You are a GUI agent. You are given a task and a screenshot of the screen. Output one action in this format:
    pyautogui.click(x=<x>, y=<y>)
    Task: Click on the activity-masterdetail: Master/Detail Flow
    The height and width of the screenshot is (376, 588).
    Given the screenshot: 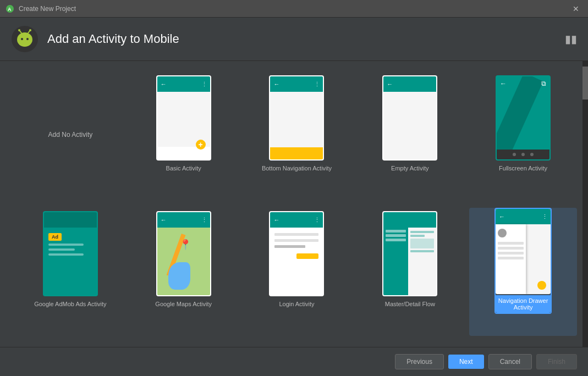 What is the action you would take?
    pyautogui.click(x=410, y=272)
    